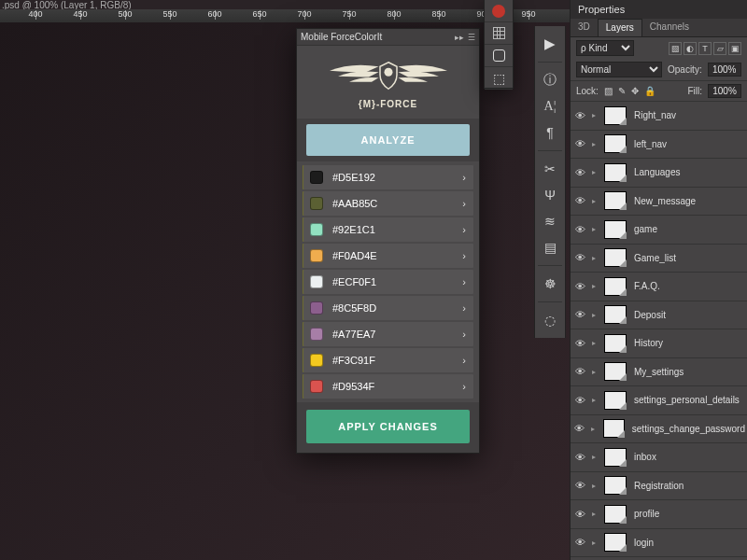  I want to click on panel-collapse-icon: ▸▸, so click(459, 37).